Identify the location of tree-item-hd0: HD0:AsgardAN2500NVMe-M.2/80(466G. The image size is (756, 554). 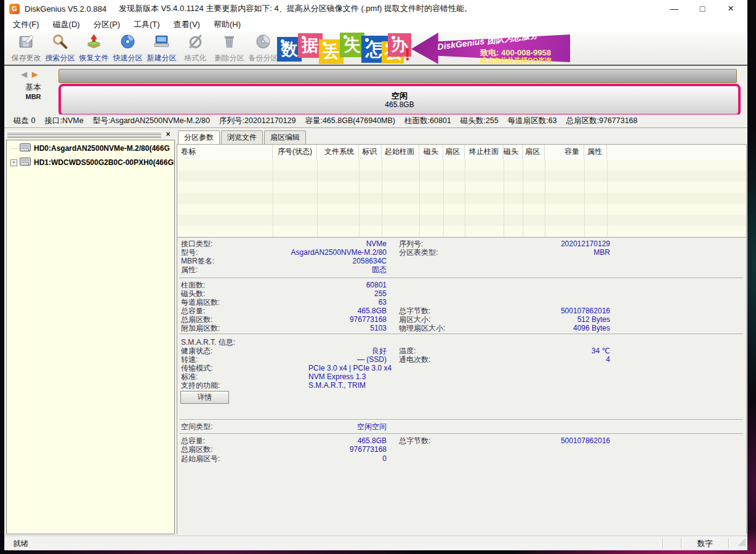
(90, 148).